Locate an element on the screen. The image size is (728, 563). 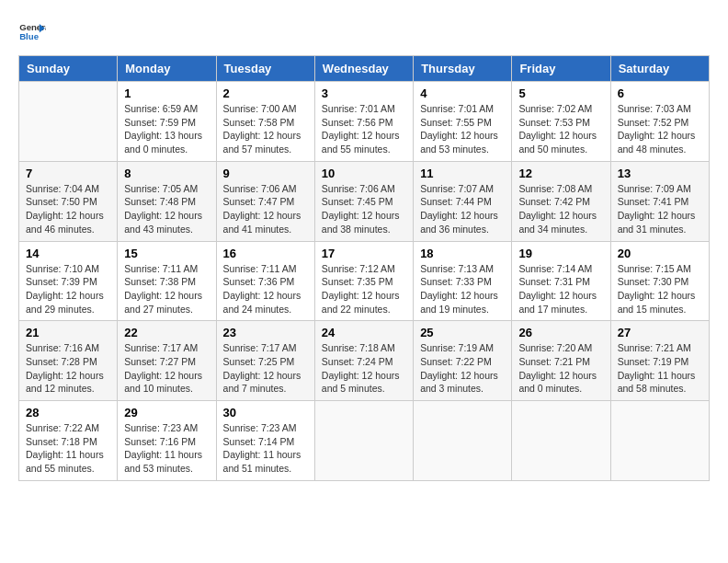
day-number: 15 is located at coordinates (166, 254).